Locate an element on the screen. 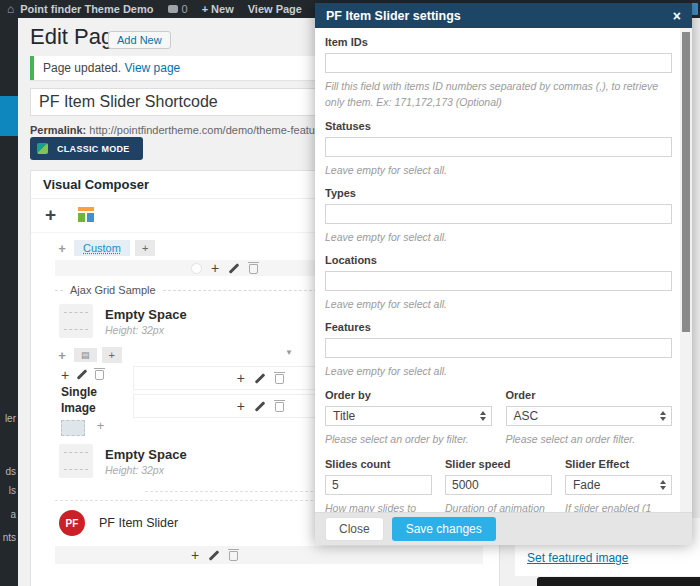 Image resolution: width=700 pixels, height=586 pixels. item-ids-input is located at coordinates (498, 63).